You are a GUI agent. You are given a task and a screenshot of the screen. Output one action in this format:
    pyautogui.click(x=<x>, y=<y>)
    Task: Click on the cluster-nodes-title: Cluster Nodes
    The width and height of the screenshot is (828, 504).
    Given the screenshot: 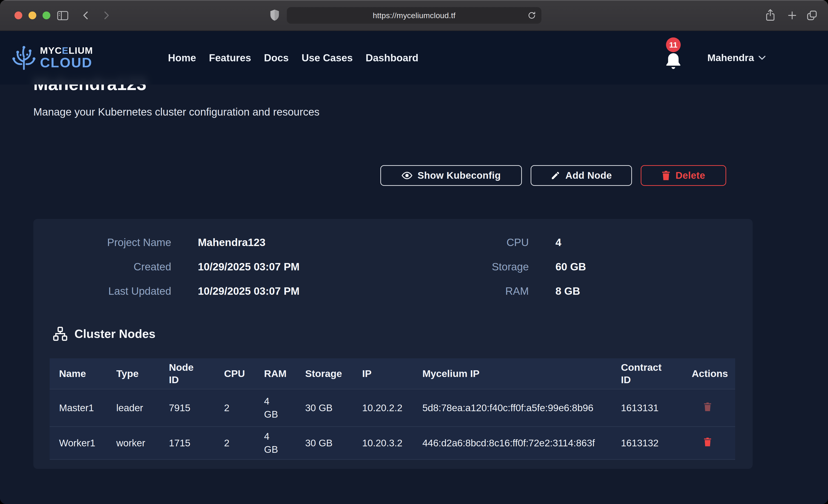 What is the action you would take?
    pyautogui.click(x=115, y=334)
    